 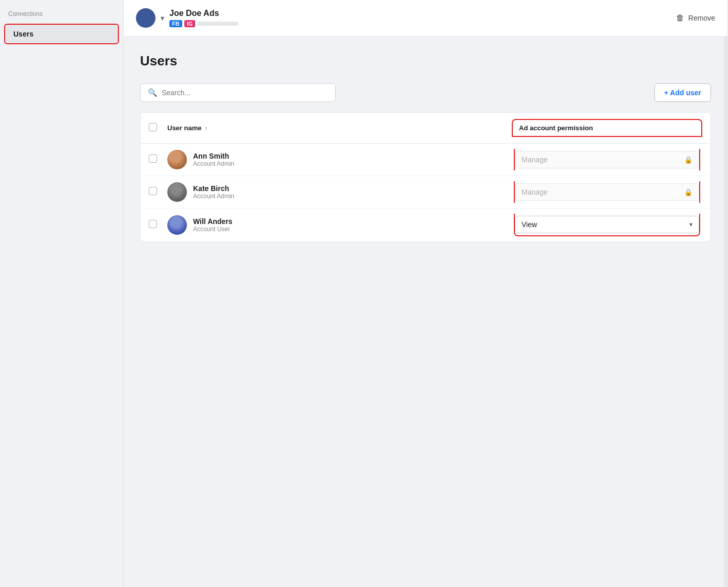 I want to click on table-row: Kate Birch Account Admin Manage 🔒, so click(x=425, y=193).